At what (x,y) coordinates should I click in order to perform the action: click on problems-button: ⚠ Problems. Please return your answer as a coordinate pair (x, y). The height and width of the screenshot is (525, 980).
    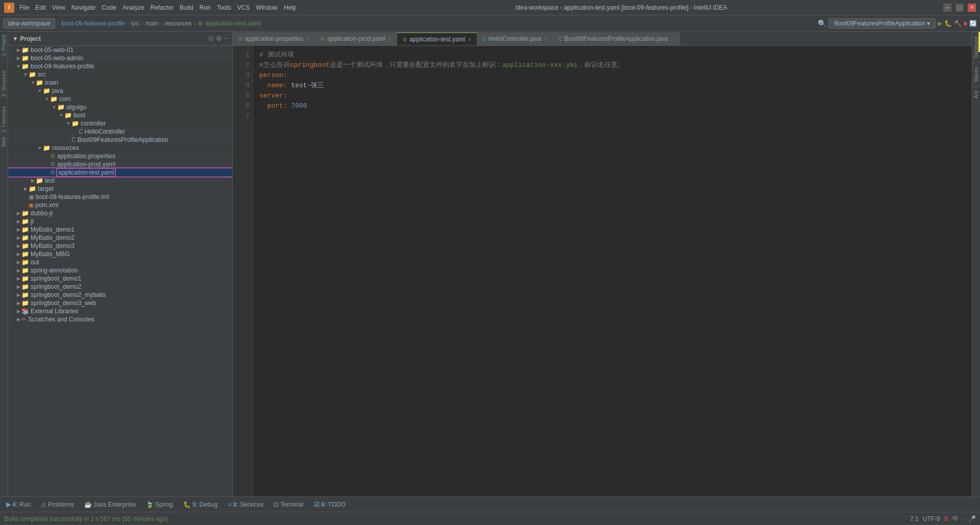
    Looking at the image, I should click on (57, 505).